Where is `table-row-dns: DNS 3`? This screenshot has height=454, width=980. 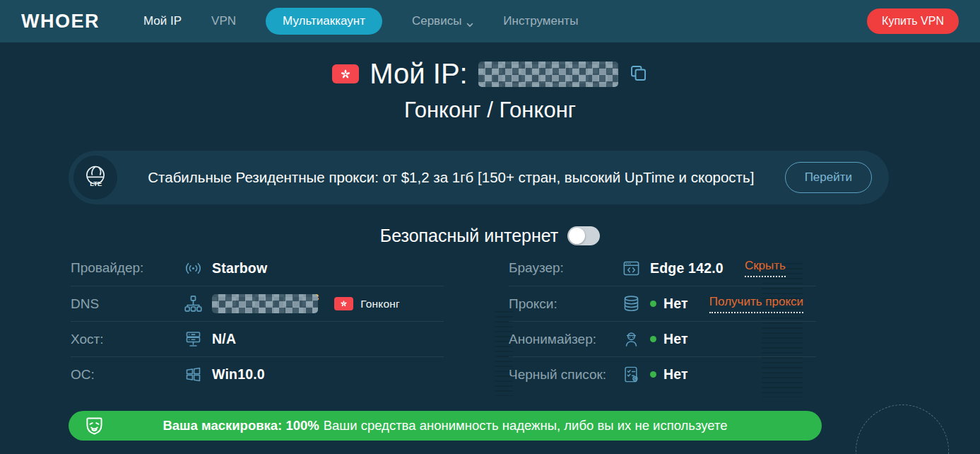
table-row-dns: DNS 3 is located at coordinates (257, 303).